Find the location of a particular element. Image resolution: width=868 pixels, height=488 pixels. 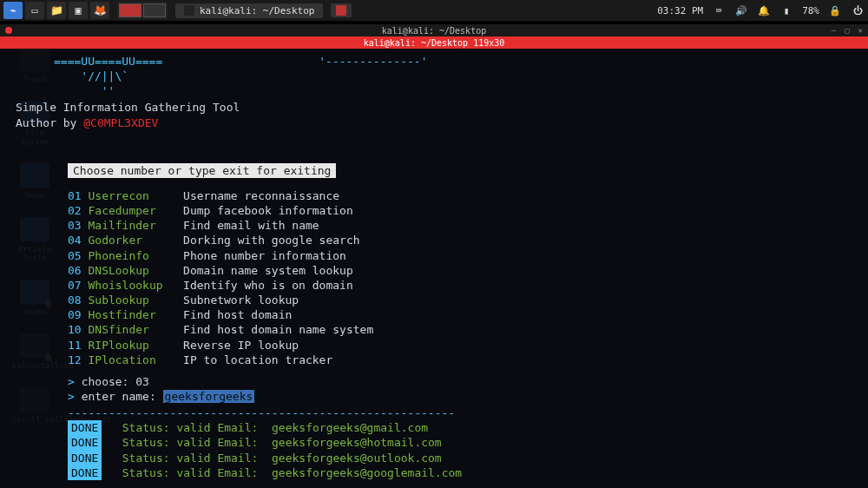

power-icon: ⏻ is located at coordinates (858, 10).